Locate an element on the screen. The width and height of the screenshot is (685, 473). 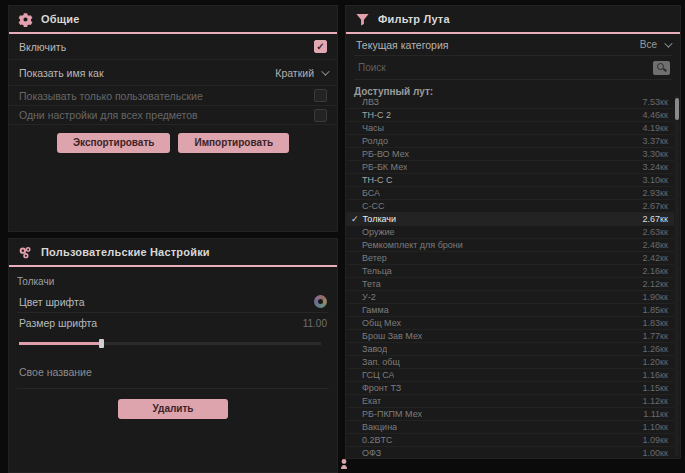
same-settings-label: Одни настройки для всех предметов is located at coordinates (108, 115).